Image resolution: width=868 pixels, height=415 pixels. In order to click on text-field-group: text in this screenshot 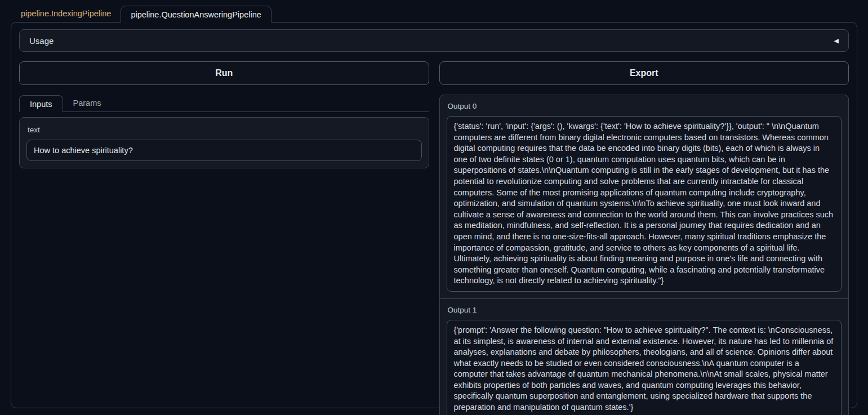, I will do `click(224, 143)`.